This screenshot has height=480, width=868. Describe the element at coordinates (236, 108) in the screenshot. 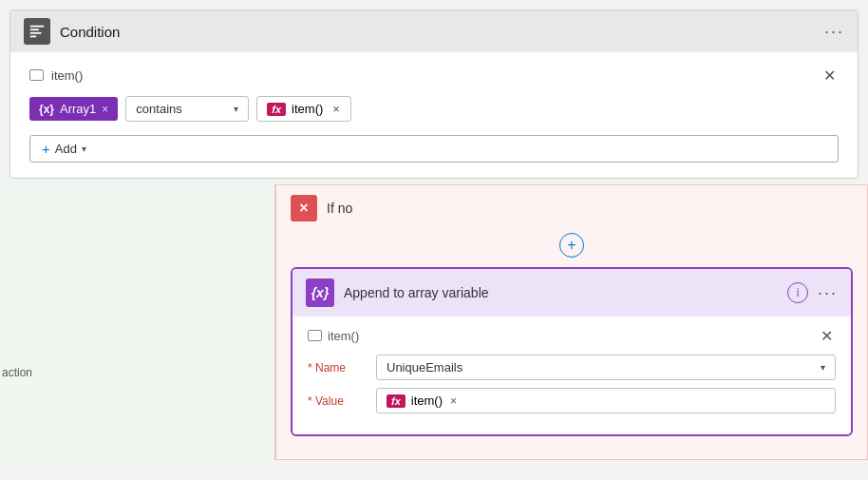

I see `chevron-down-icon: ▾` at that location.